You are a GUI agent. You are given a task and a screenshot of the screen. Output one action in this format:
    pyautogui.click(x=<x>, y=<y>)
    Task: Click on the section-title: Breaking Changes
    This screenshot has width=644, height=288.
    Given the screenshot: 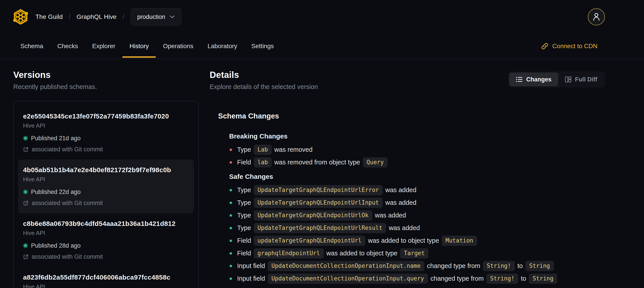 What is the action you would take?
    pyautogui.click(x=417, y=136)
    